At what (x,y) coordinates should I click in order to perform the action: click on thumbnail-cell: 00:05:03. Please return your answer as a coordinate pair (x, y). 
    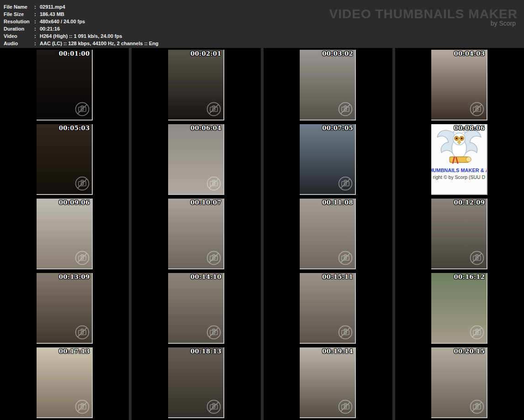
    Looking at the image, I should click on (64, 160).